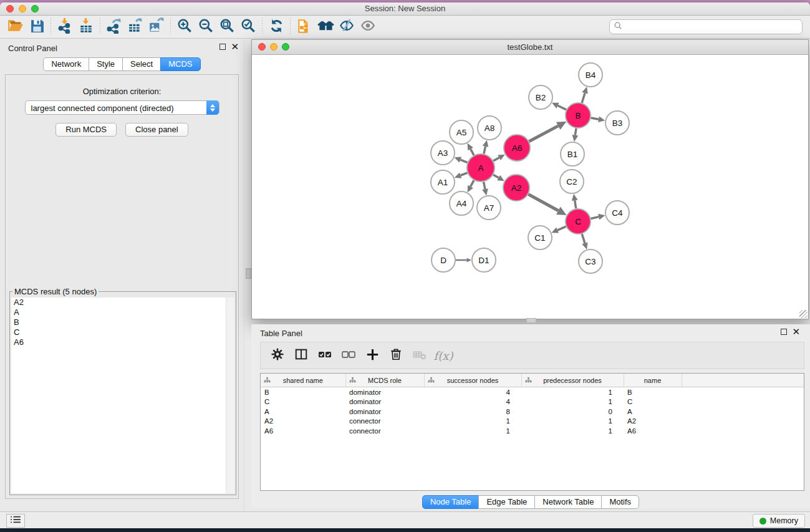 The image size is (810, 532). I want to click on zoom-fit-button, so click(227, 27).